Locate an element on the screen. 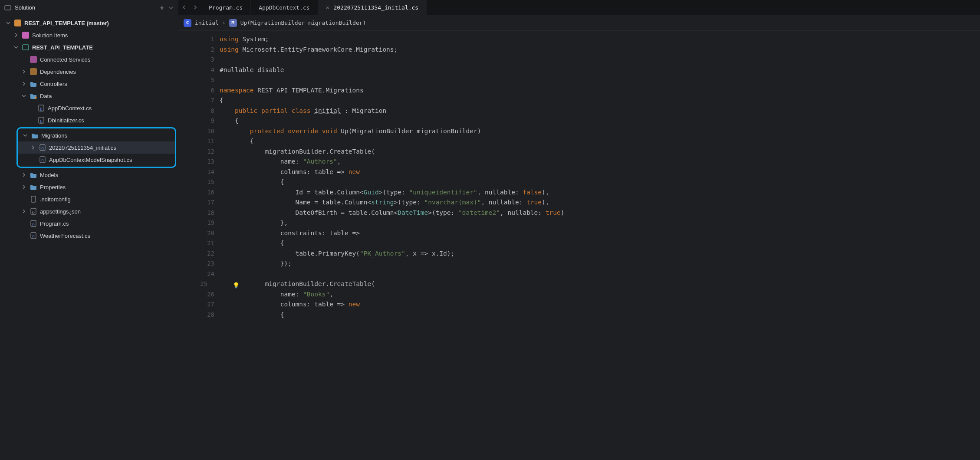  breadcrumb-class: initial is located at coordinates (207, 23).